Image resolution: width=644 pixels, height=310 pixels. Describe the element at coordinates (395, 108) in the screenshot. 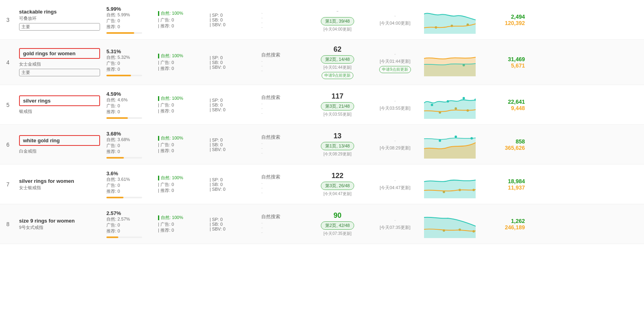

I see `update-text: [今天03:55更新]` at that location.